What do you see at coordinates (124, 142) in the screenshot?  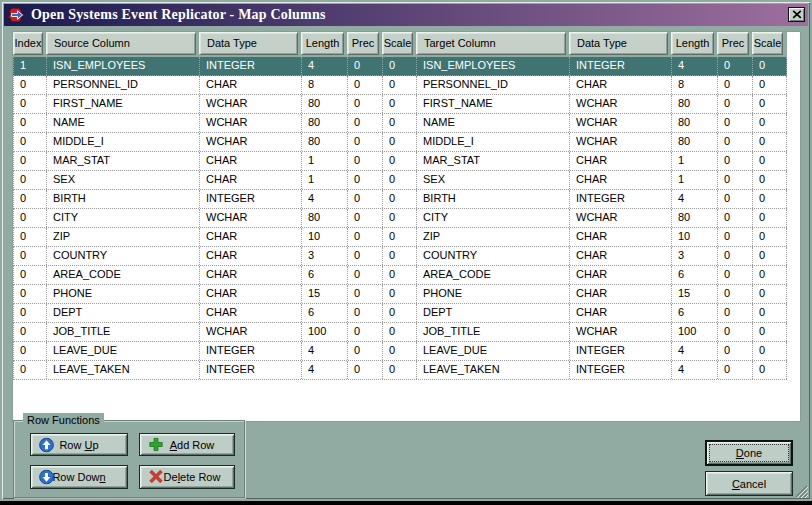 I see `table-cell: MIDDLE_I` at bounding box center [124, 142].